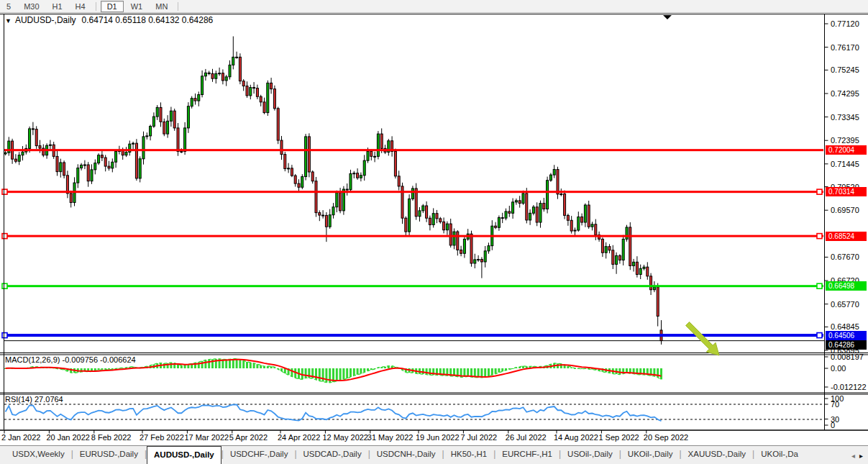 This screenshot has width=868, height=464. What do you see at coordinates (437, 437) in the screenshot?
I see `time-axis-label: 19 Jun 2022` at bounding box center [437, 437].